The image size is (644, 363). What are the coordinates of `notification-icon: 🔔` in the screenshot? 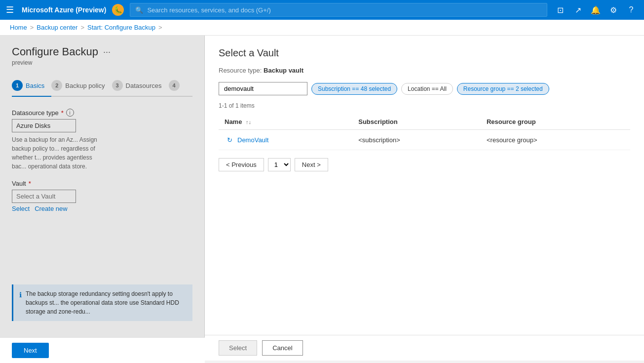 It's located at (596, 10).